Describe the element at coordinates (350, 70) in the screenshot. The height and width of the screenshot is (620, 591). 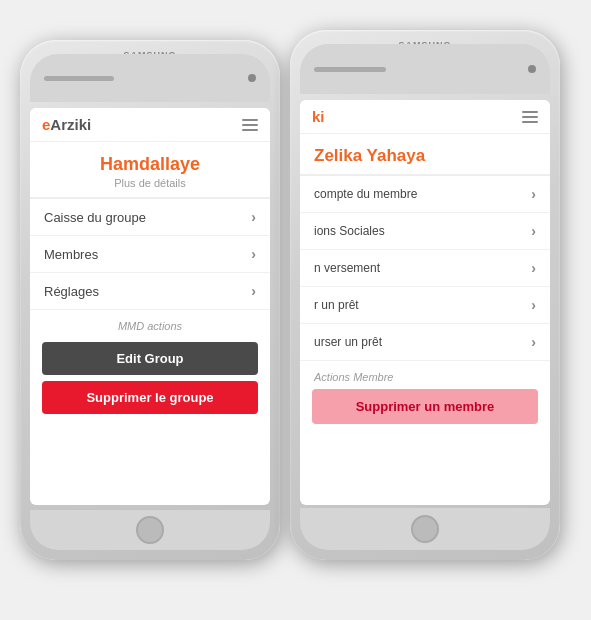
I see `phone-2-speaker` at that location.